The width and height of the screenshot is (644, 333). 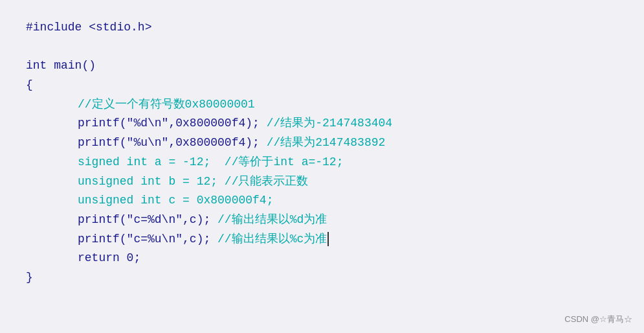 What do you see at coordinates (322, 240) in the screenshot?
I see `line-printf4: printf("c=%u\n",c); //输出结果以%c为准` at bounding box center [322, 240].